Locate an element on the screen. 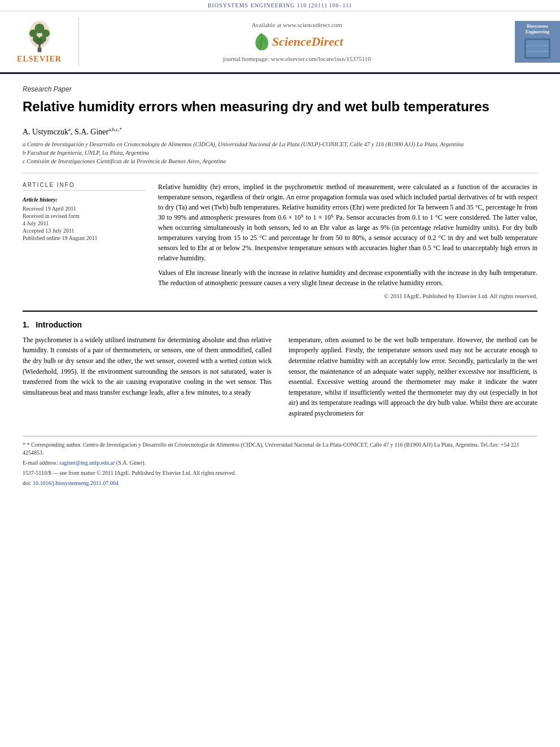 Image resolution: width=560 pixels, height=747 pixels. abstract-para-1: Relative humidity (hr) errors, implied i… is located at coordinates (348, 222).